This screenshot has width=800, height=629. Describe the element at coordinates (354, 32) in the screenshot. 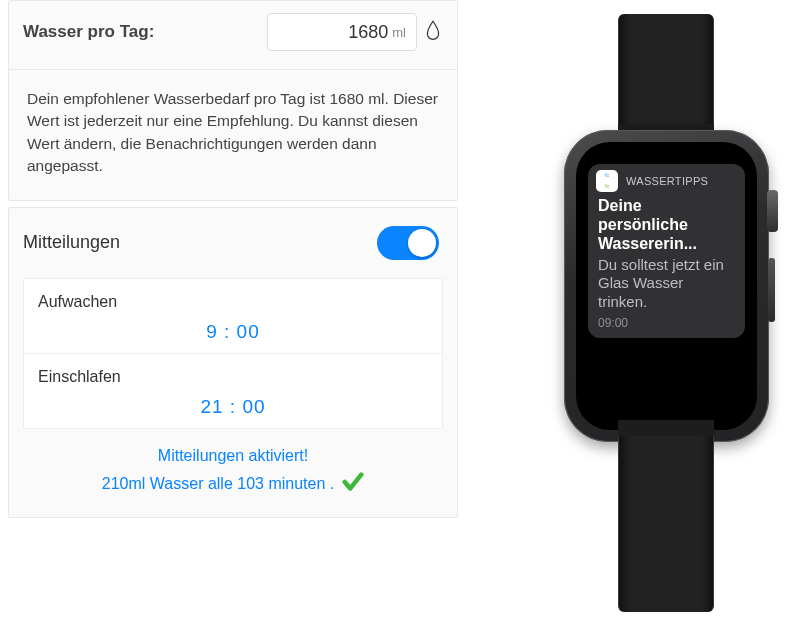

I see `water-input-wrap: 1680 ml` at that location.